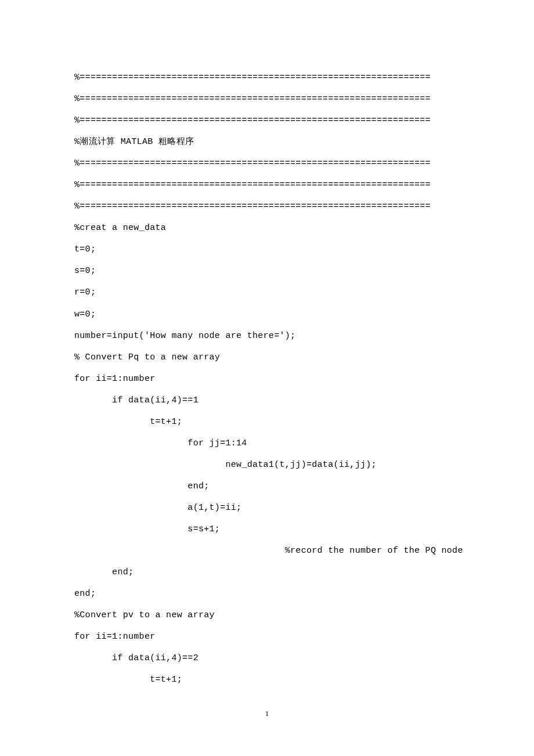 The image size is (534, 756). I want to click on code-line: %creat a new_data, so click(267, 228).